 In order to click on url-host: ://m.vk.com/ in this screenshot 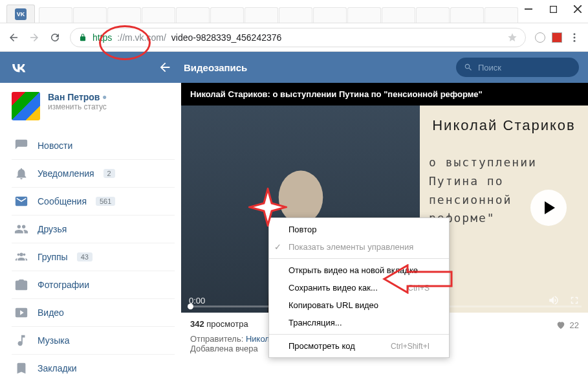, I will do `click(141, 38)`.